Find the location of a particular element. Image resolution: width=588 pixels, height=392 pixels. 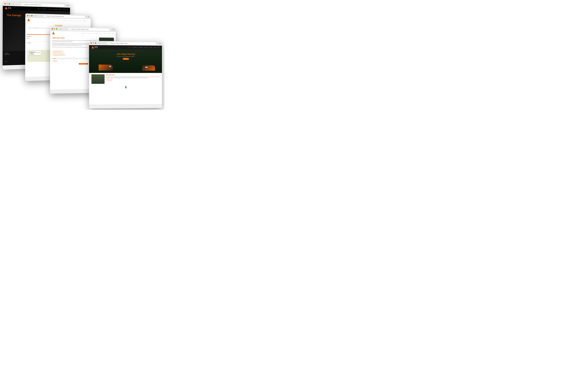

organiz-text: Organiz... is located at coordinates (56, 61).